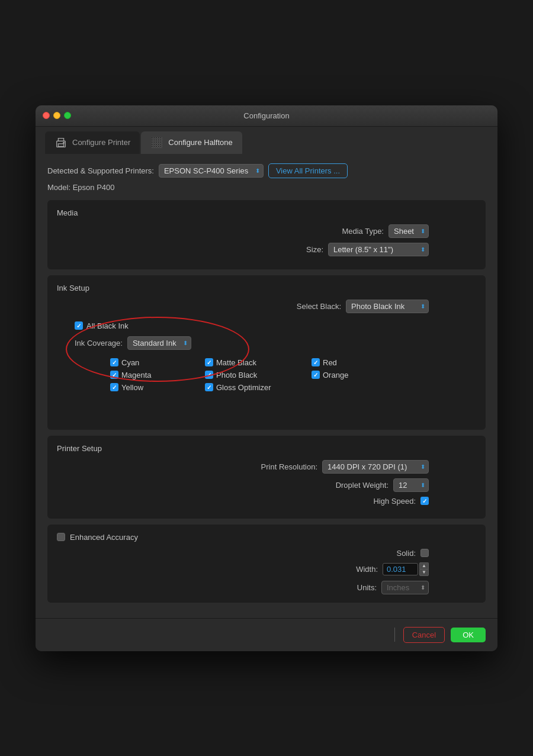 This screenshot has width=533, height=756. I want to click on ink-channel-orange: Orange, so click(347, 375).